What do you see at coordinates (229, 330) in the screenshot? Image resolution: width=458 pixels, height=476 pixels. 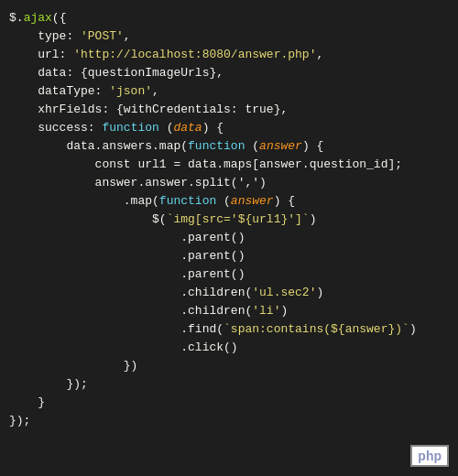 I see `code-line: .find(`span:contains(${answer})`)` at bounding box center [229, 330].